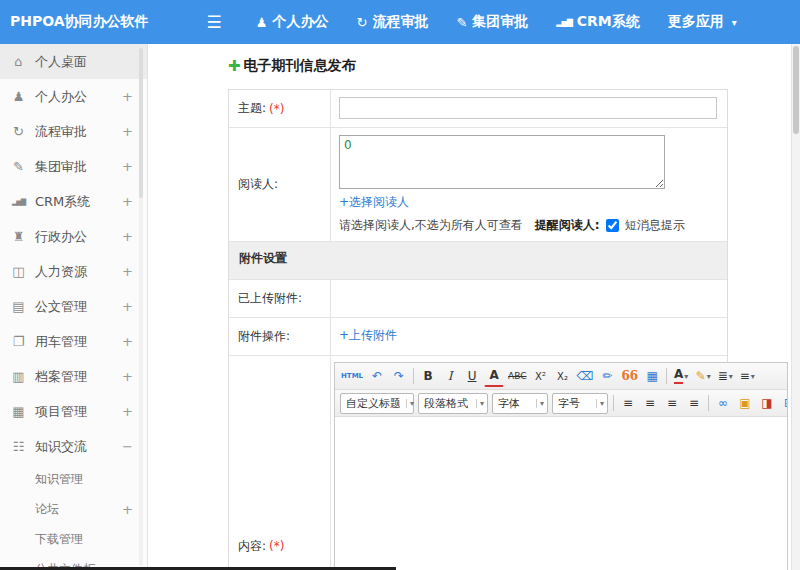  I want to click on font-size-select: 字号 ▾, so click(580, 404).